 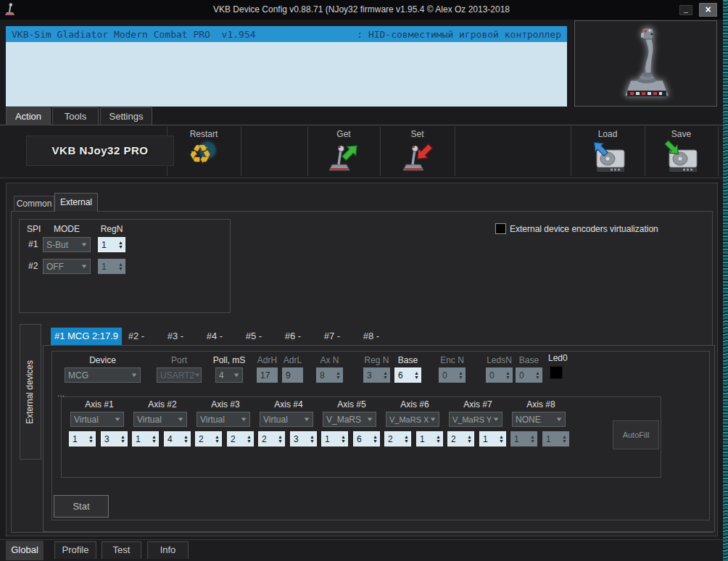 What do you see at coordinates (25, 551) in the screenshot?
I see `footer-tab-global: Global` at bounding box center [25, 551].